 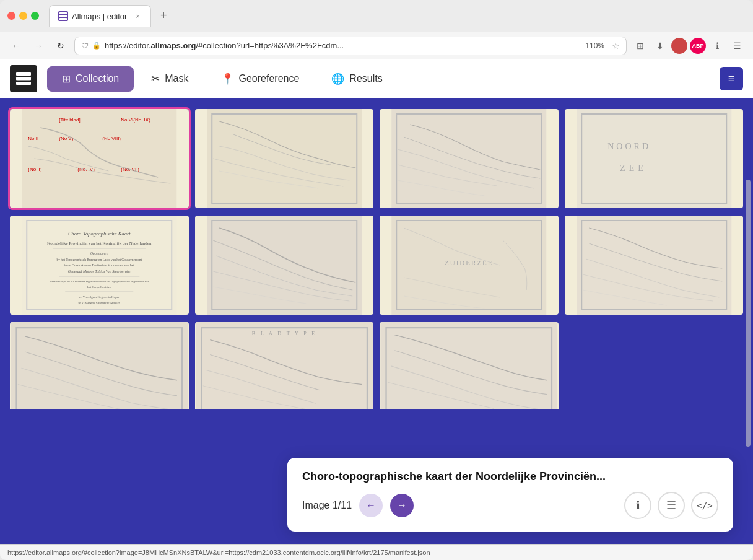 What do you see at coordinates (376, 79) in the screenshot?
I see `app-navbar: ⊞ Collection ✂ Mask 📍 Georeference 🌐 Res…` at bounding box center [376, 79].